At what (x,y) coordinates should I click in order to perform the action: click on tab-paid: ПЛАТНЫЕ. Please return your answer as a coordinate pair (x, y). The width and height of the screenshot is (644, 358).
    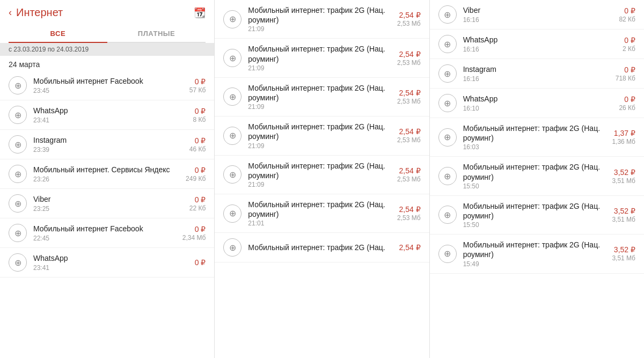
    Looking at the image, I should click on (157, 33).